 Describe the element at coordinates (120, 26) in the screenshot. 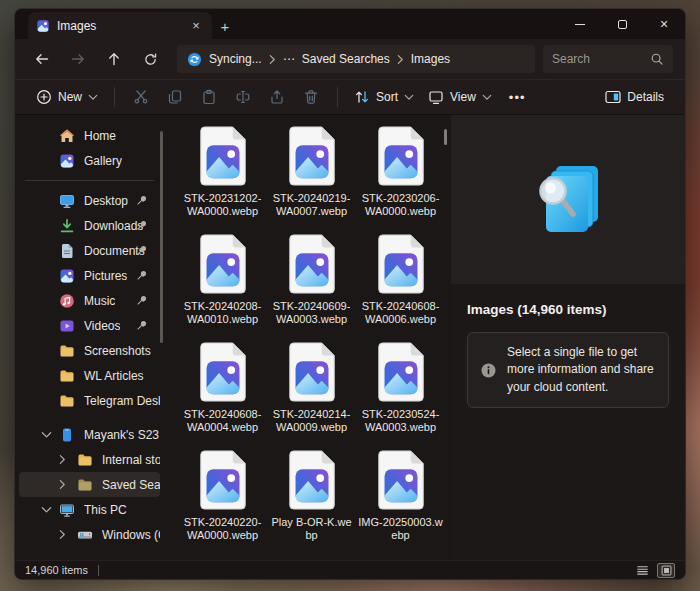

I see `tab-images: Images ×` at that location.